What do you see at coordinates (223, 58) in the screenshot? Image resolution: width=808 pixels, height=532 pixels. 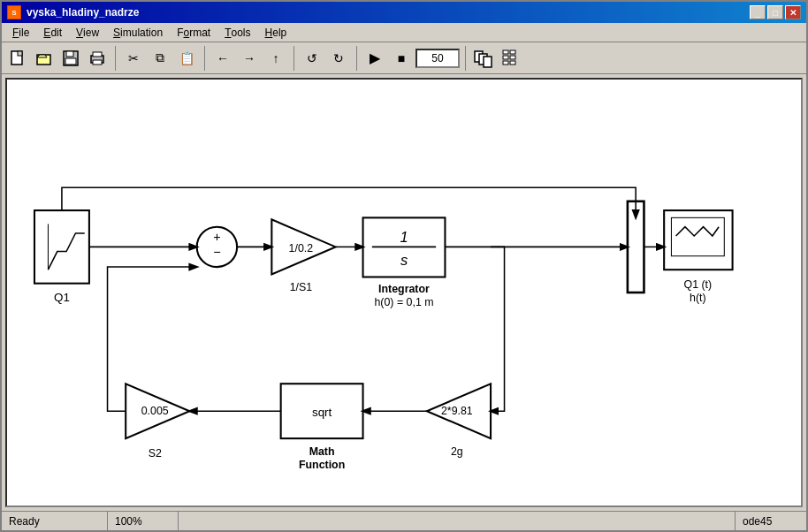 I see `undo-button: ←` at bounding box center [223, 58].